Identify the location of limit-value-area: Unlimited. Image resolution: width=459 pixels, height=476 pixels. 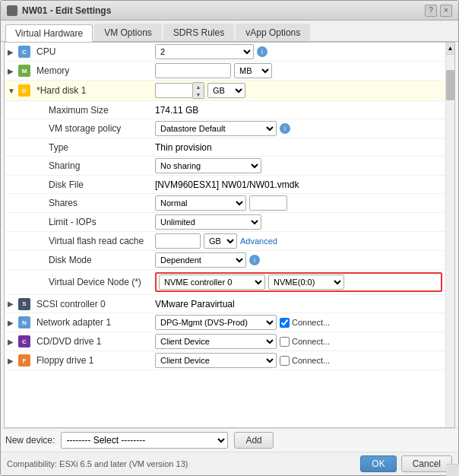
(299, 222).